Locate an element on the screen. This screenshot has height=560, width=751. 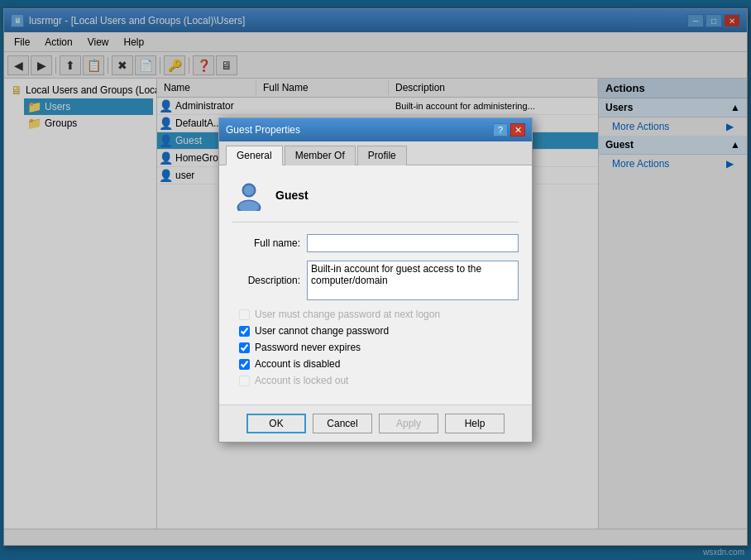
checkbox-row-4: Account is locked out is located at coordinates (376, 381).